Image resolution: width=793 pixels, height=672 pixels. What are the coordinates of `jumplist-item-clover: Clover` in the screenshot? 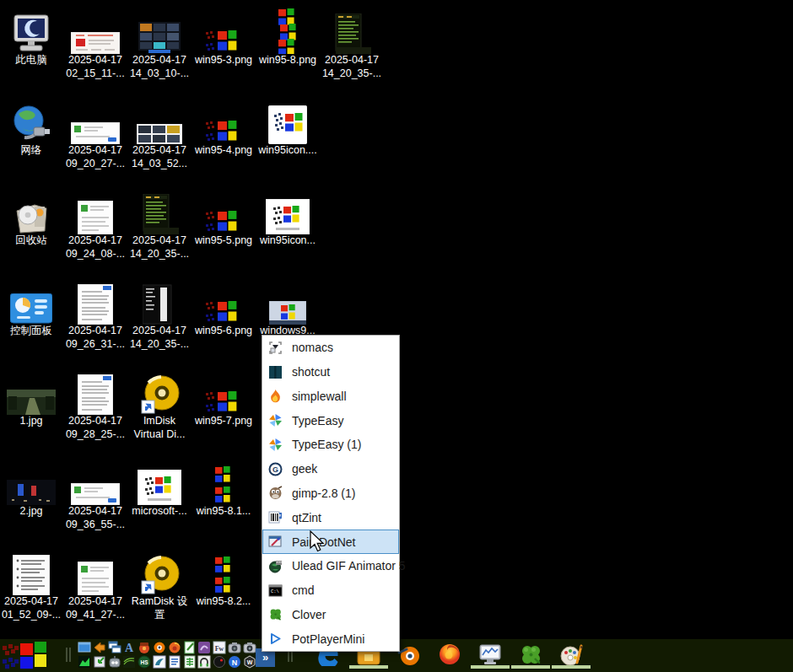 It's located at (331, 614).